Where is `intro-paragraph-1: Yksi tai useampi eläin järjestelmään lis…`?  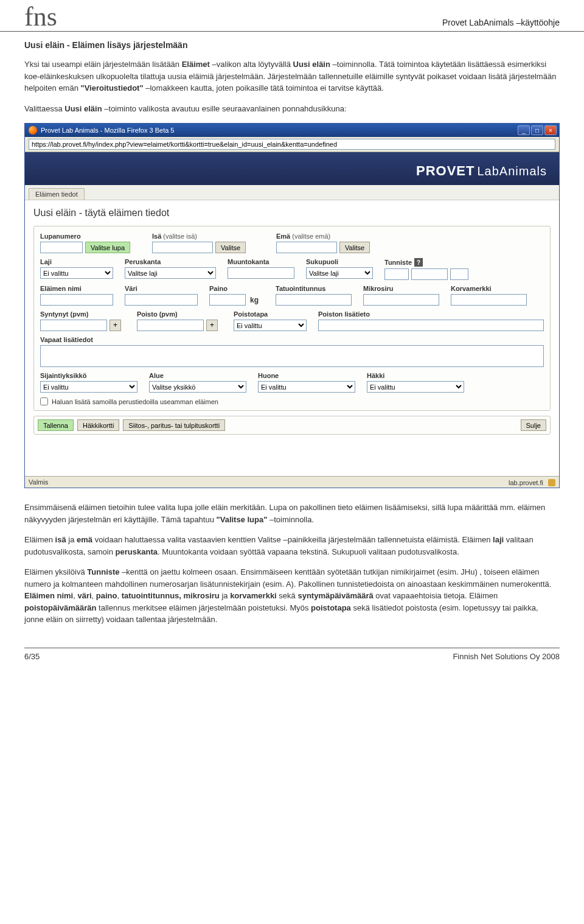
intro-paragraph-1: Yksi tai useampi eläin järjestelmään lis… is located at coordinates (292, 77).